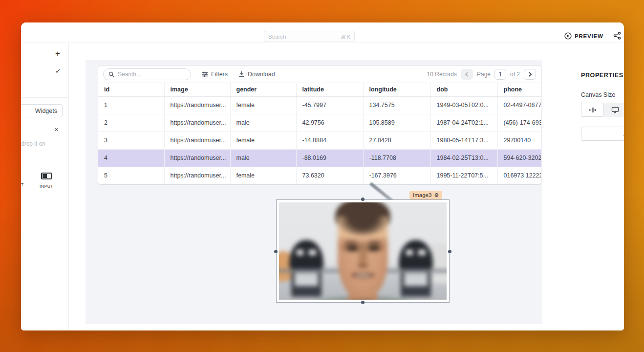 The height and width of the screenshot is (352, 644). Describe the element at coordinates (530, 74) in the screenshot. I see `next-page-button` at that location.